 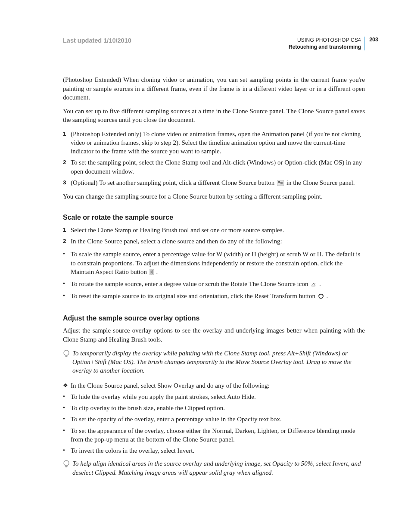 I want to click on section-title: Retouching and transforming, so click(x=325, y=47).